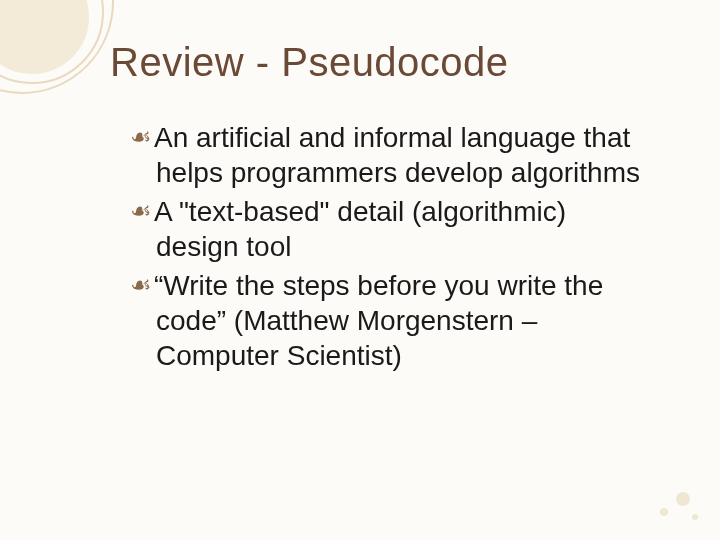 Image resolution: width=720 pixels, height=540 pixels. Describe the element at coordinates (378, 320) in the screenshot. I see `list-item-text: “Write the steps before you write the co…` at that location.